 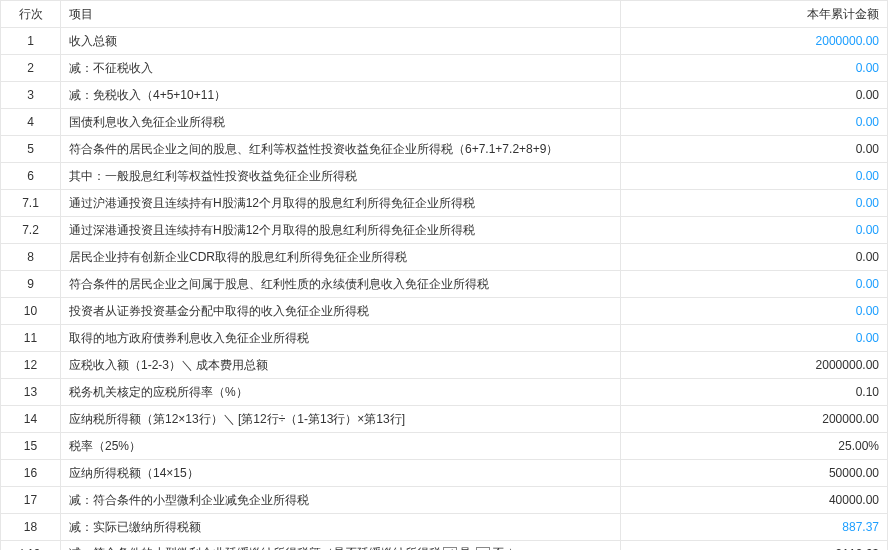 What do you see at coordinates (341, 366) in the screenshot?
I see `row-item: 应税收入额（1-2-3）＼ 成本费用总额` at bounding box center [341, 366].